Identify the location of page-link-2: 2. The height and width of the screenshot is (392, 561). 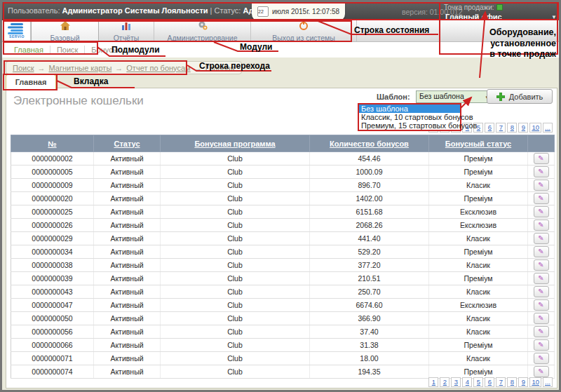
(445, 382).